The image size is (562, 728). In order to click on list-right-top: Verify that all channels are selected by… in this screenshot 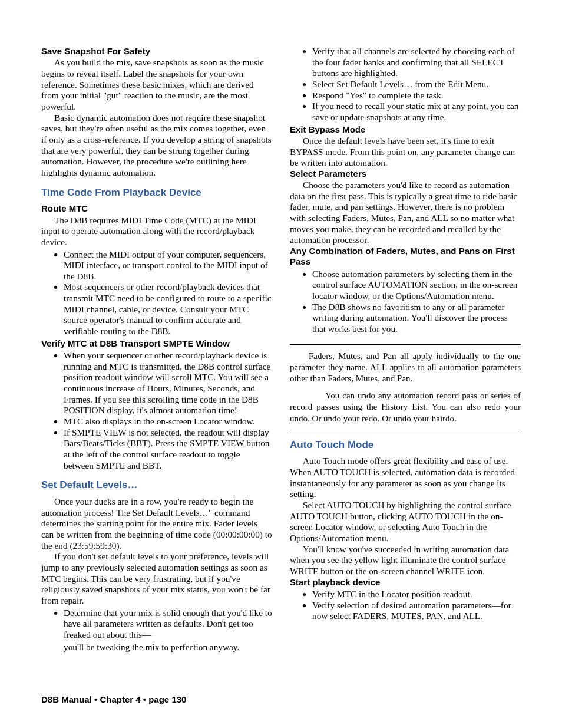, I will do `click(405, 85)`.